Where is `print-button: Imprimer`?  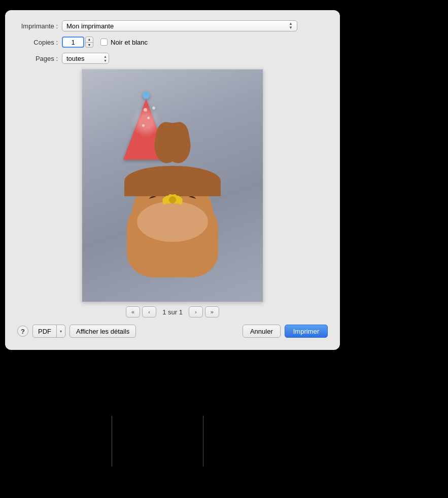 print-button: Imprimer is located at coordinates (306, 331).